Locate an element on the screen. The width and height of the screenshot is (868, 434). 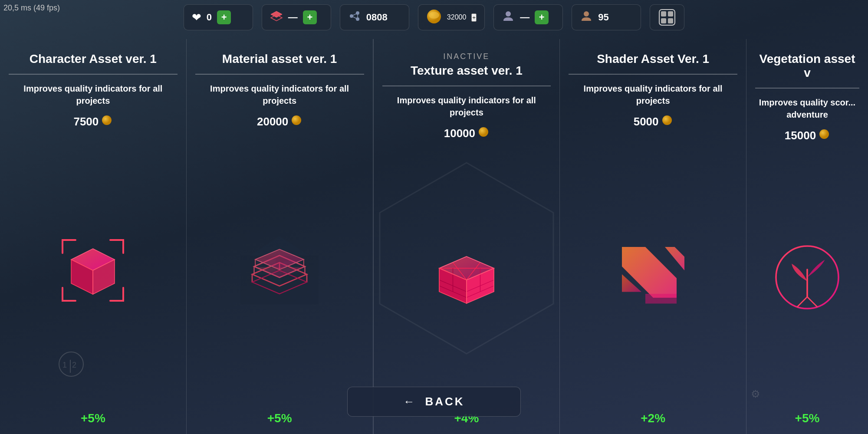
card-material-divider is located at coordinates (279, 74).